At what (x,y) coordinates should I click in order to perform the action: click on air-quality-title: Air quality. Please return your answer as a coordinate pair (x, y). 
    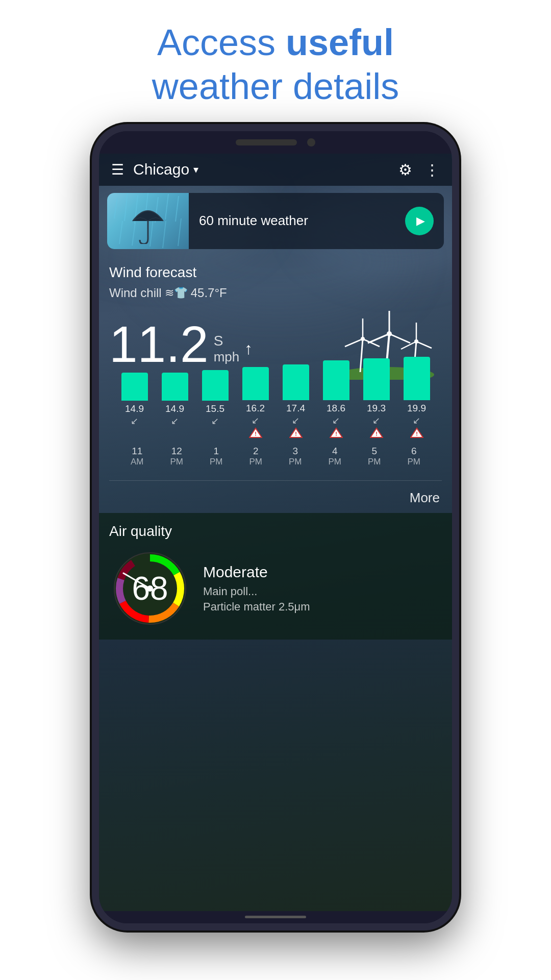
    Looking at the image, I should click on (276, 531).